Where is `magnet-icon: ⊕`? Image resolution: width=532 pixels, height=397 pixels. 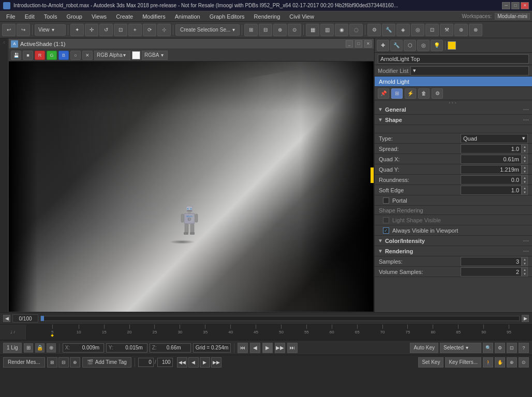
magnet-icon: ⊕ is located at coordinates (51, 348).